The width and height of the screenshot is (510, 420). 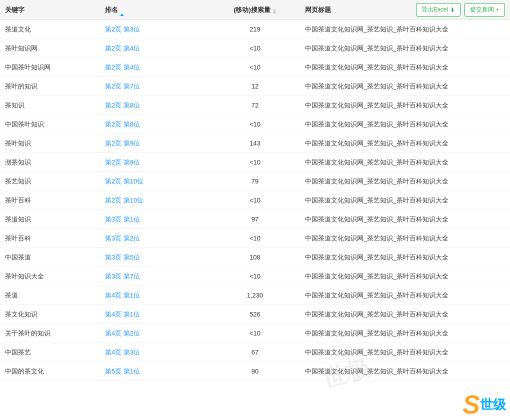 What do you see at coordinates (55, 30) in the screenshot?
I see `cell-keyword: 茶道文化` at bounding box center [55, 30].